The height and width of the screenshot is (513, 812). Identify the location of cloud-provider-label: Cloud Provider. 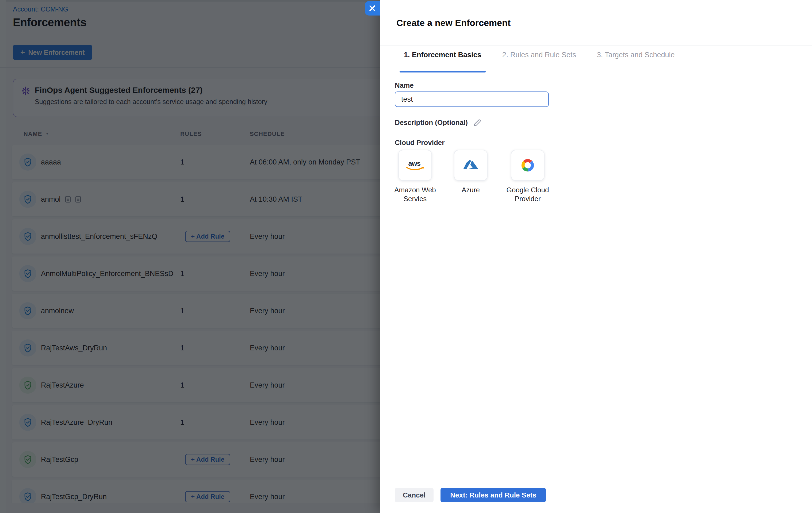
(419, 143).